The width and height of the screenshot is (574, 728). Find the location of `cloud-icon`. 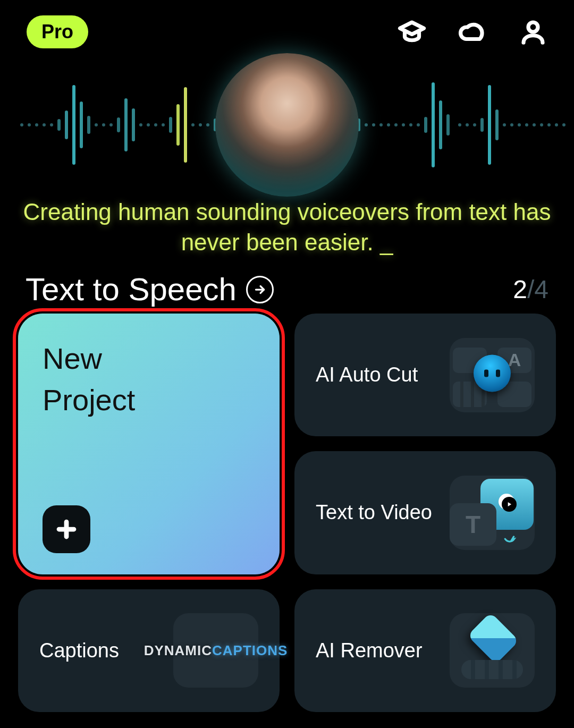

cloud-icon is located at coordinates (472, 32).